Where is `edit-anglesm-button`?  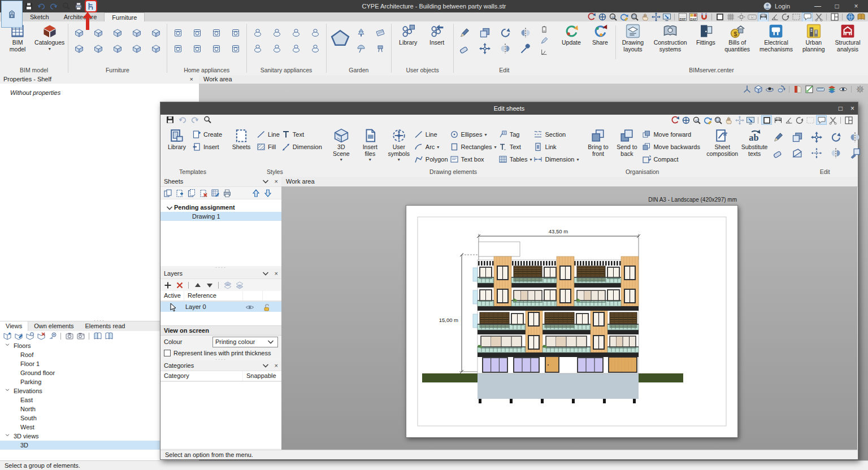
edit-anglesm-button is located at coordinates (544, 52).